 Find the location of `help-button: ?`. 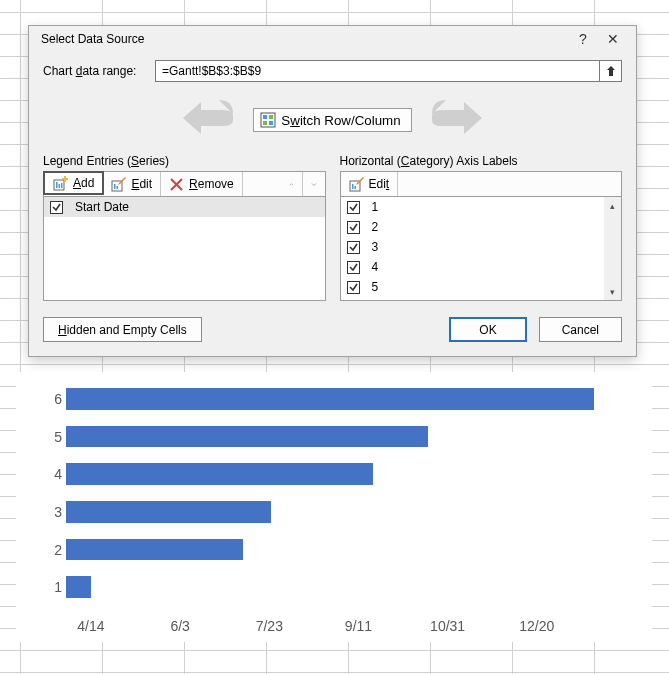

help-button: ? is located at coordinates (583, 39).